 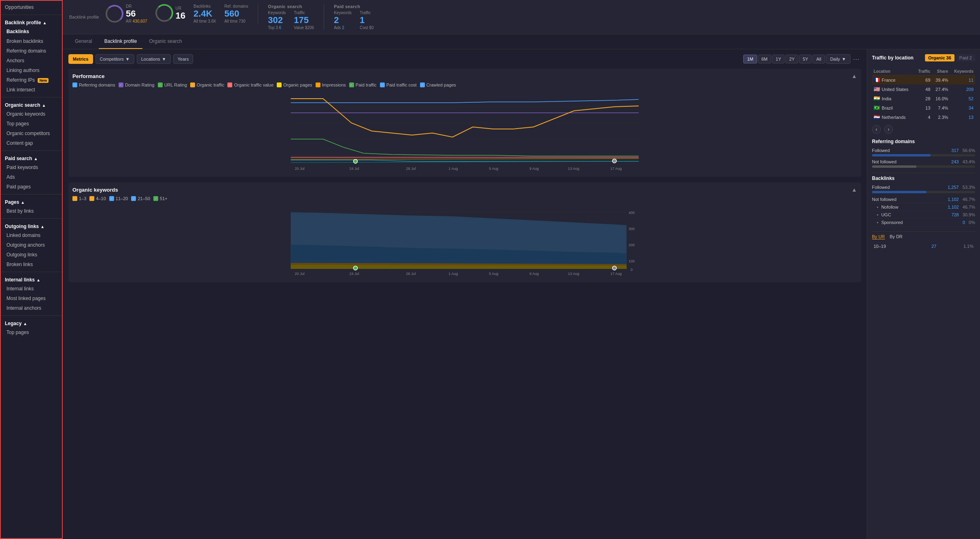 What do you see at coordinates (923, 108) in the screenshot?
I see `location-row-brazil: 🇧🇷Brazil 13 7.4% 34` at bounding box center [923, 108].